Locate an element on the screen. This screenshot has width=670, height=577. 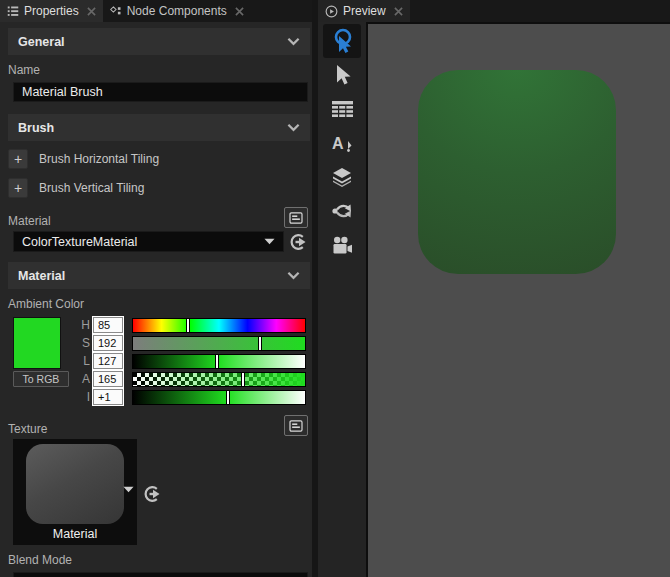
svg-text: A is located at coordinates (338, 144).